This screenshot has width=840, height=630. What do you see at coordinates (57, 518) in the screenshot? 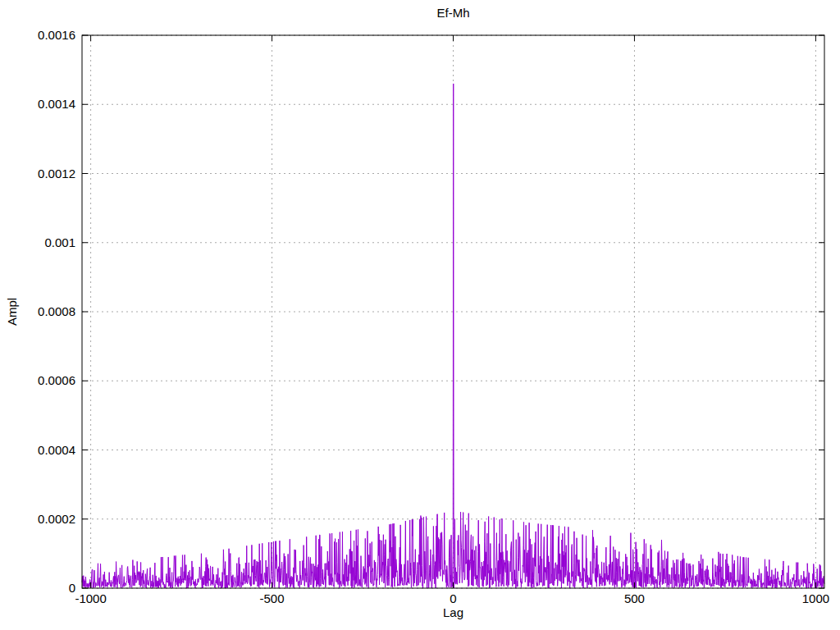
I see `y-tick-label: 0.0002` at bounding box center [57, 518].